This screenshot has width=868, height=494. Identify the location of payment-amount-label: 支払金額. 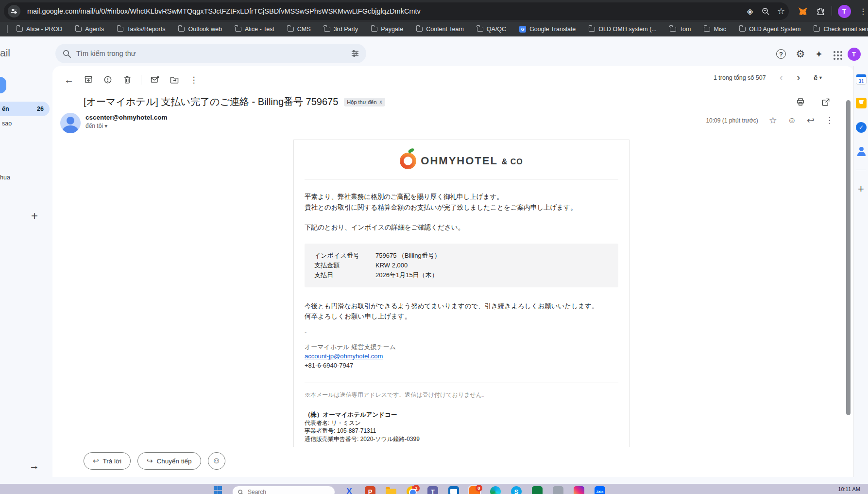
(345, 265).